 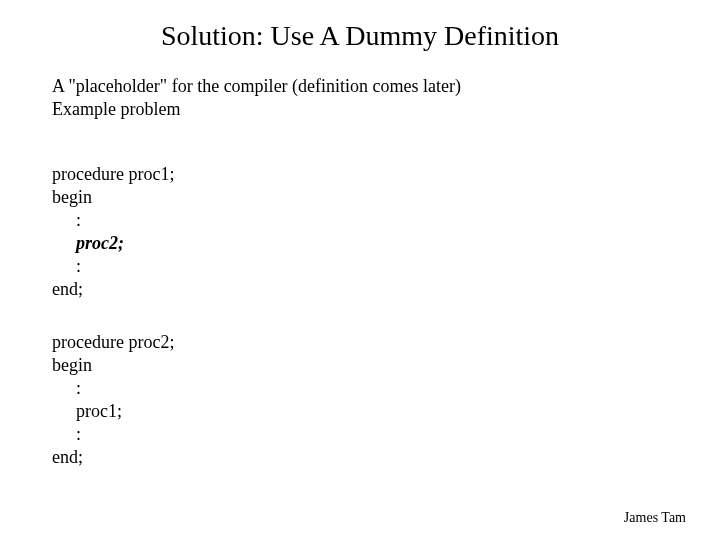 What do you see at coordinates (655, 518) in the screenshot?
I see `footer-author: James Tam` at bounding box center [655, 518].